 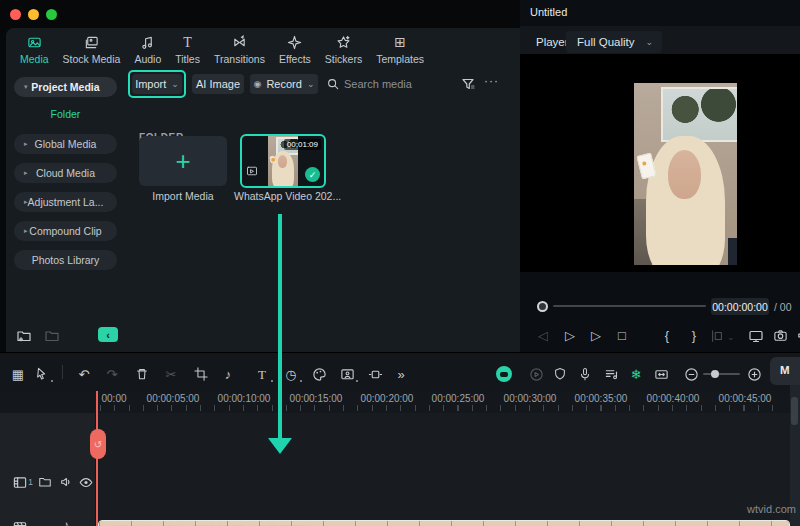 What do you see at coordinates (42, 374) in the screenshot?
I see `select-tool-button` at bounding box center [42, 374].